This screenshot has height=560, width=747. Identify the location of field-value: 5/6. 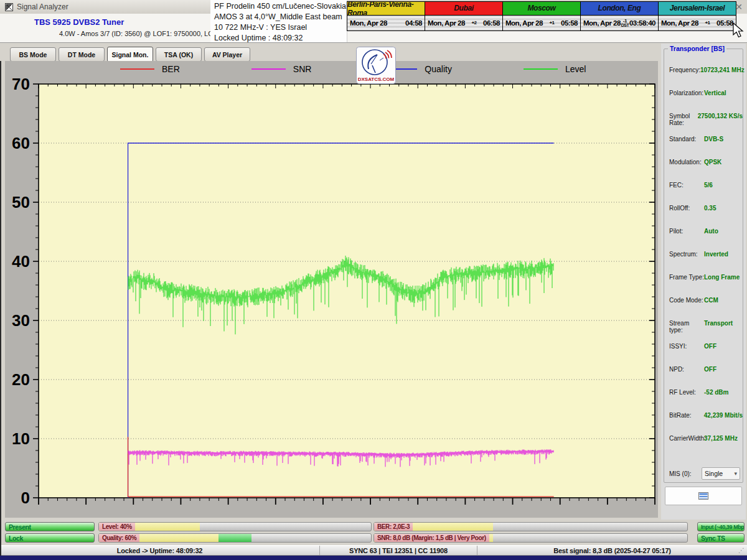
(708, 192).